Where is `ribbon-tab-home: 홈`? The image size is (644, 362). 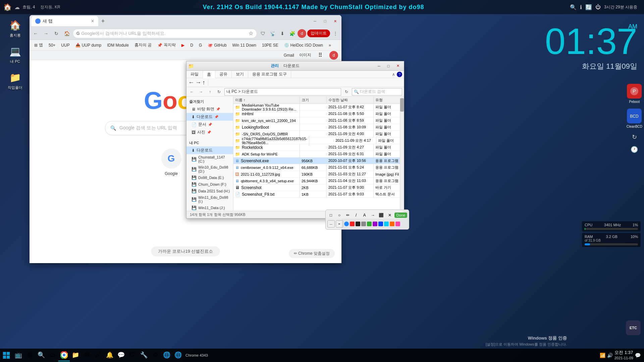 ribbon-tab-home: 홈 is located at coordinates (209, 74).